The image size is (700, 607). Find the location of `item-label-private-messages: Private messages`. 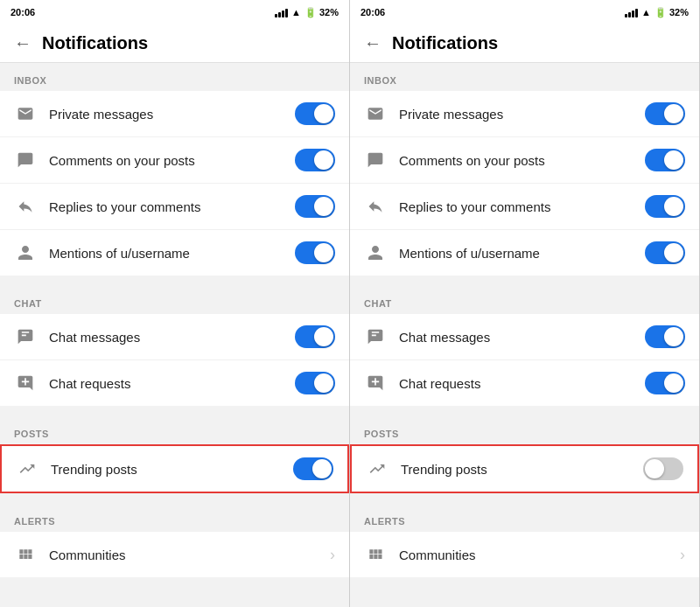

item-label-private-messages: Private messages is located at coordinates (522, 114).